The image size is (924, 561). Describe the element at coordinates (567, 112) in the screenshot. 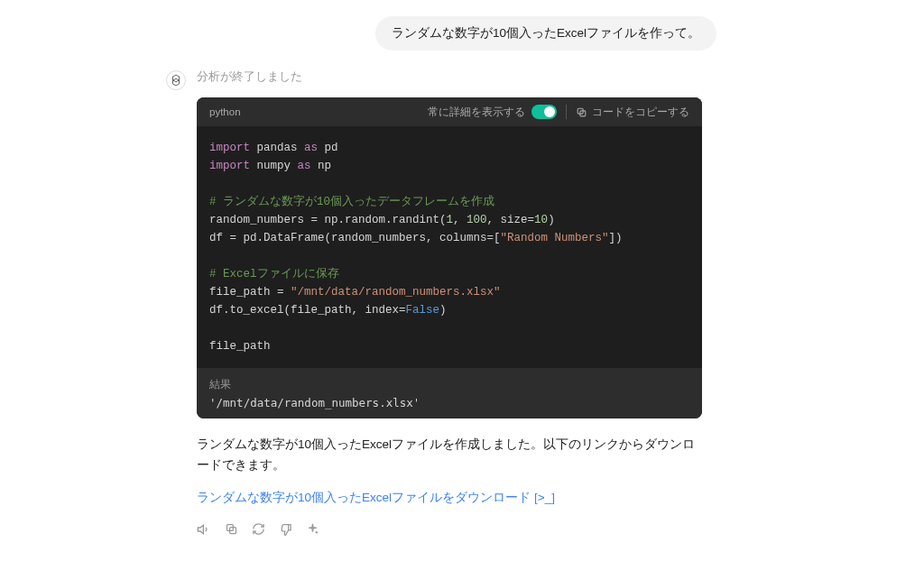

I see `header-divider` at that location.